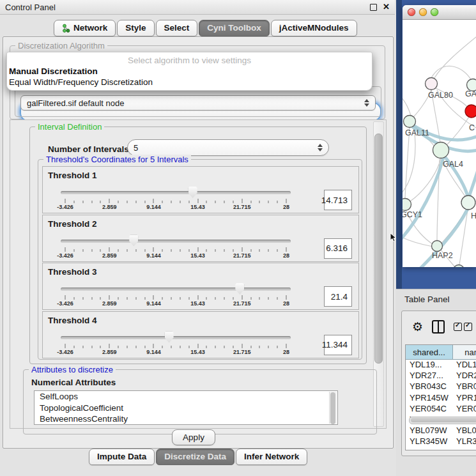 The height and width of the screenshot is (476, 476). Describe the element at coordinates (441, 431) in the screenshot. I see `table-row: YBL079WYBL079W` at that location.